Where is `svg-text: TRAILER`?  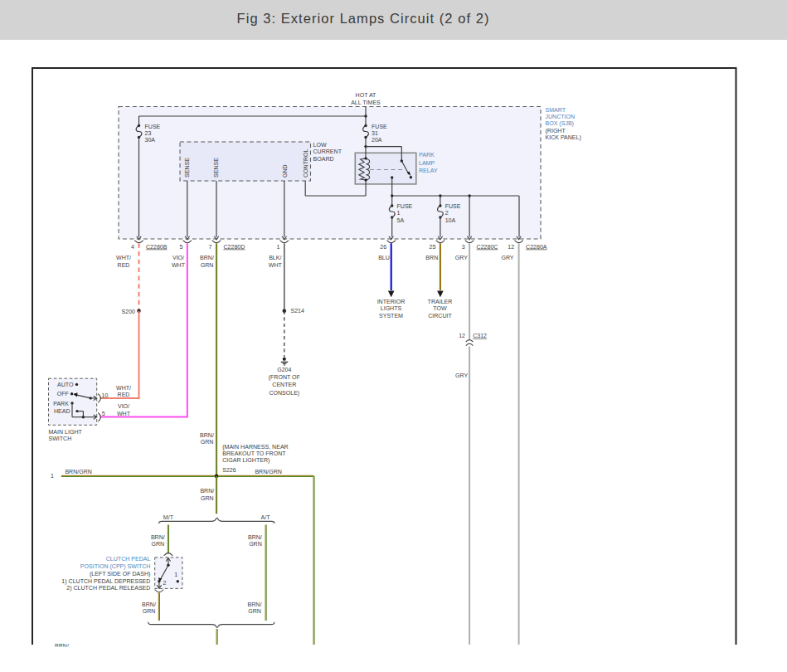 svg-text: TRAILER is located at coordinates (440, 302).